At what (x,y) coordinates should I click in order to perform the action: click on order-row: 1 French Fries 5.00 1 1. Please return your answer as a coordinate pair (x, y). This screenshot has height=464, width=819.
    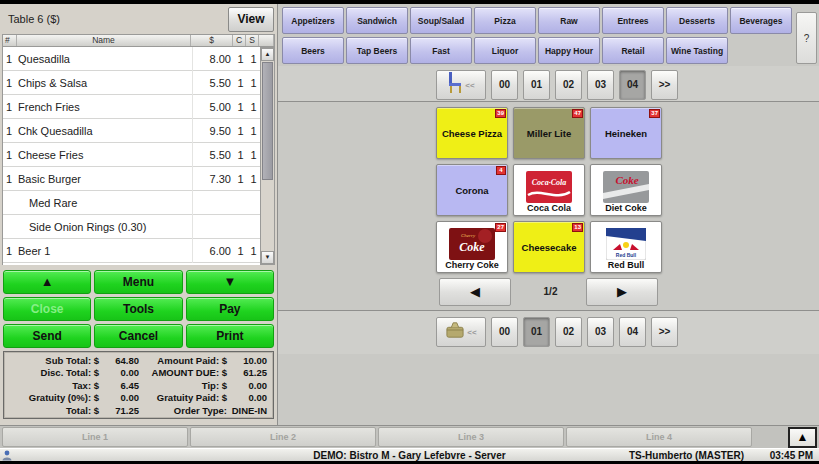
    Looking at the image, I should click on (132, 107).